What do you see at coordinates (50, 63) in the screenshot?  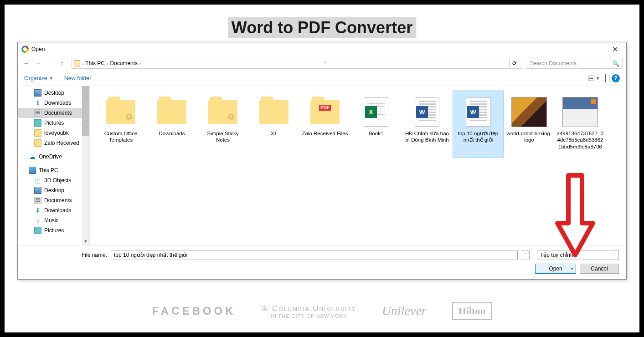 I see `recent-dropdown: ˅` at bounding box center [50, 63].